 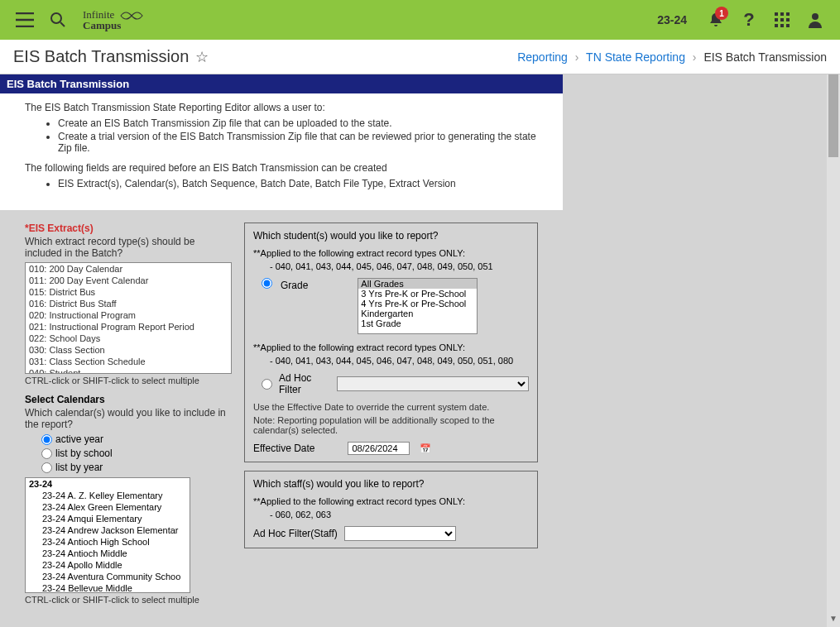 I want to click on calendar-icon: 📅, so click(x=425, y=448).